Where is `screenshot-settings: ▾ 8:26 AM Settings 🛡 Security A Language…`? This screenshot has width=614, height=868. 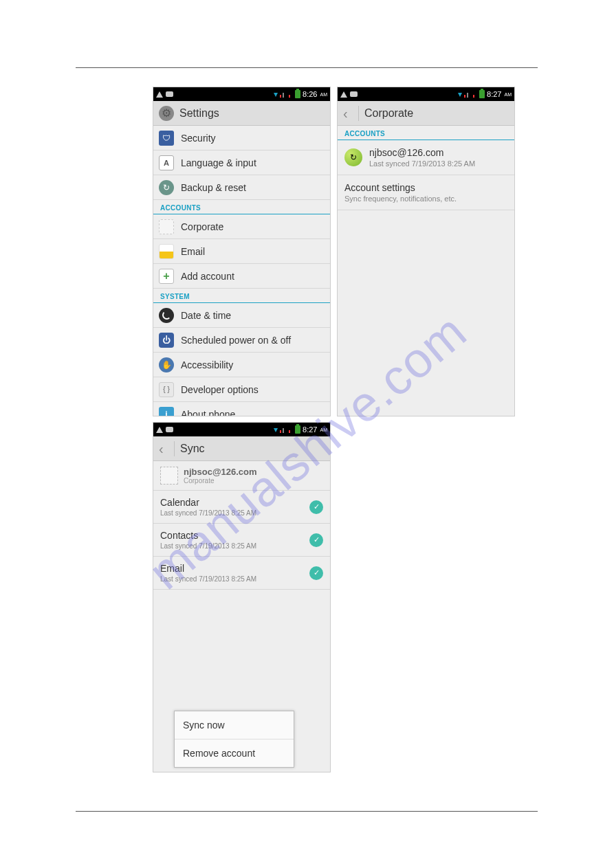
screenshot-settings: ▾ 8:26 AM Settings 🛡 Security A Language… is located at coordinates (242, 252).